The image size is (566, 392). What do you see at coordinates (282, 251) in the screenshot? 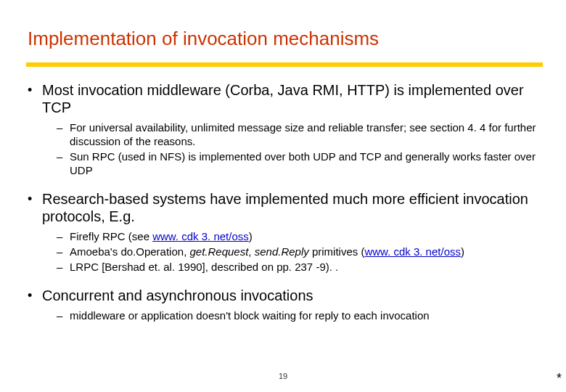
I see `italic-term: send.Reply` at bounding box center [282, 251].